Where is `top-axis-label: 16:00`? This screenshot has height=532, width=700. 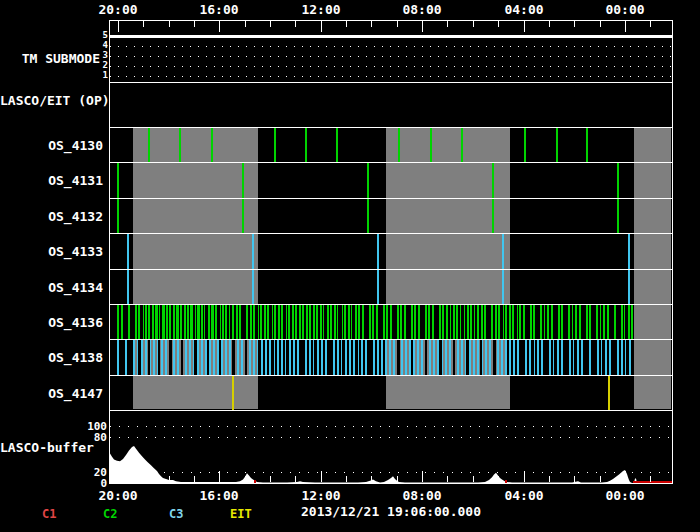 top-axis-label: 16:00 is located at coordinates (219, 10).